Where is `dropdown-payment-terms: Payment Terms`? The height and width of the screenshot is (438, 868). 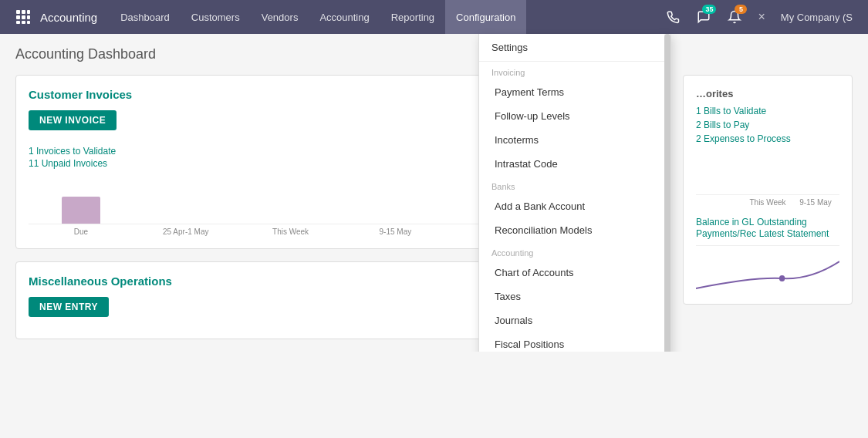 dropdown-payment-terms: Payment Terms is located at coordinates (575, 93).